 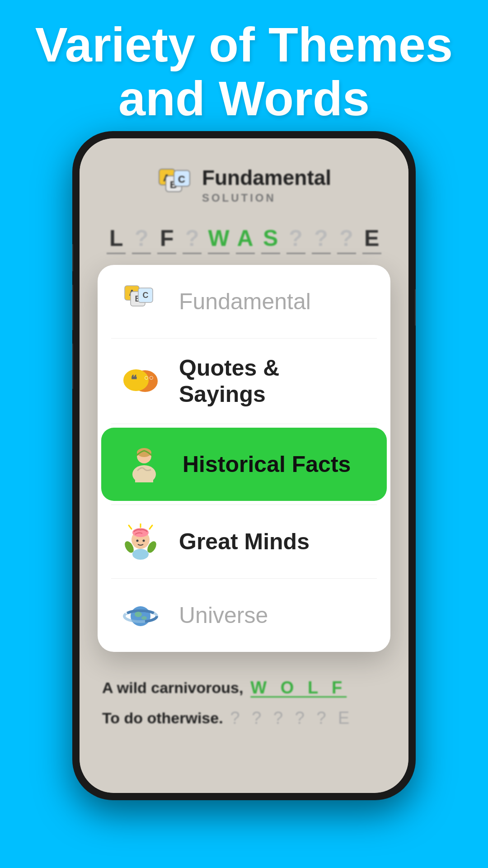 I want to click on letter-S: S, so click(x=271, y=240).